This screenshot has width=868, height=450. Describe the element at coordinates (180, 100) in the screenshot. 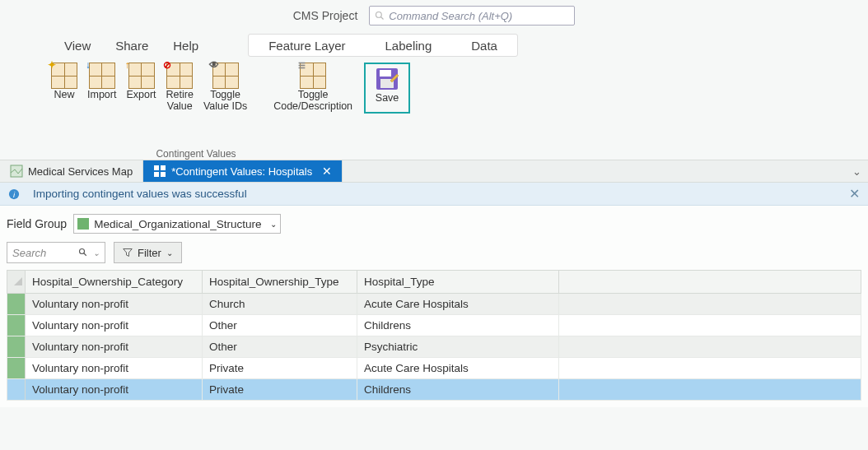

I see `retire-label: Retire Value` at that location.